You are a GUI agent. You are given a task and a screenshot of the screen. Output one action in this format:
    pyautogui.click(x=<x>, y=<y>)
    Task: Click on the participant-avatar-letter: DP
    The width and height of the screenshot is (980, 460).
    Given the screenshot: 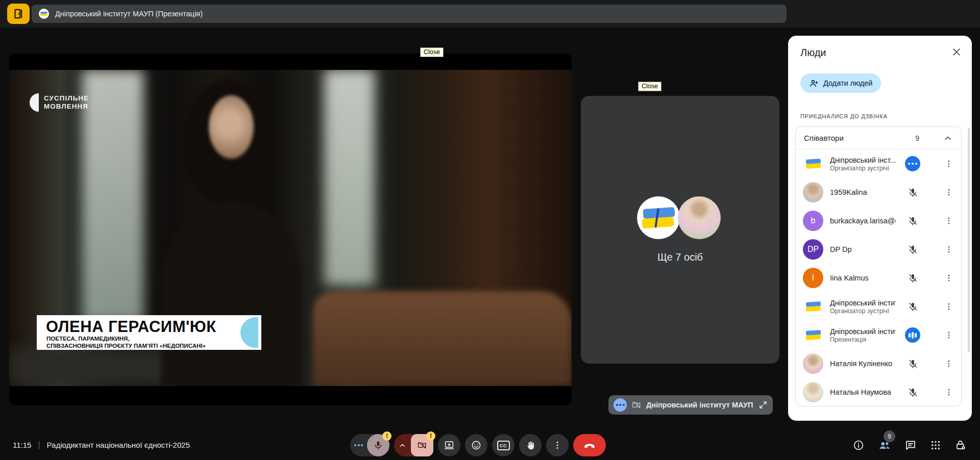 What is the action you would take?
    pyautogui.click(x=813, y=249)
    